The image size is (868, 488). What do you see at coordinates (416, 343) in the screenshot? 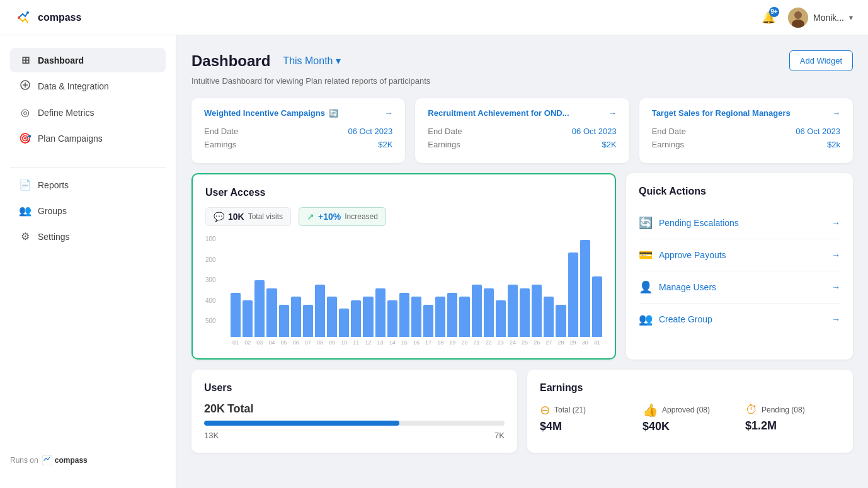
I see `x-label: 16` at bounding box center [416, 343].